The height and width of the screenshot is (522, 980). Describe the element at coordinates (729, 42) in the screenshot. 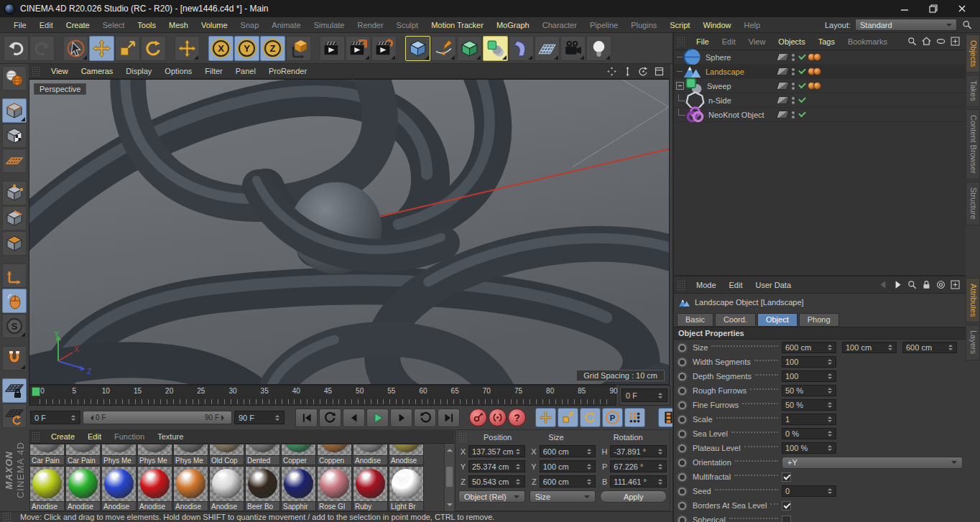

I see `objects-menu-edit: Edit` at that location.